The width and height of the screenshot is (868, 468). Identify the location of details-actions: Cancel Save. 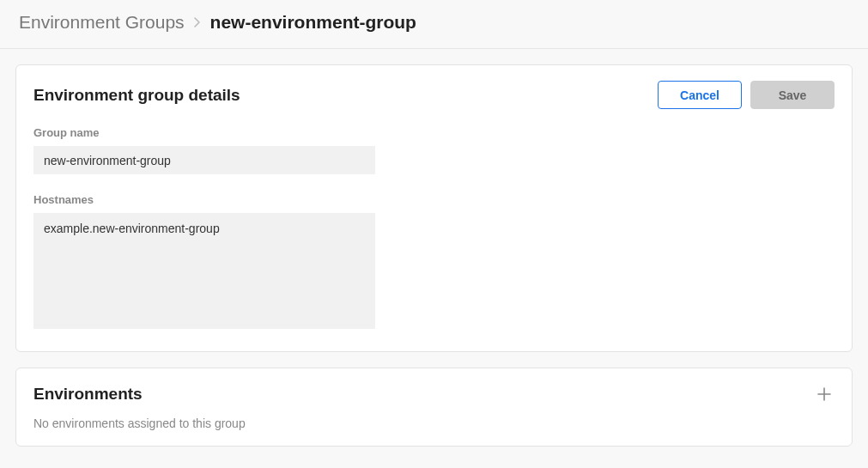
(746, 94).